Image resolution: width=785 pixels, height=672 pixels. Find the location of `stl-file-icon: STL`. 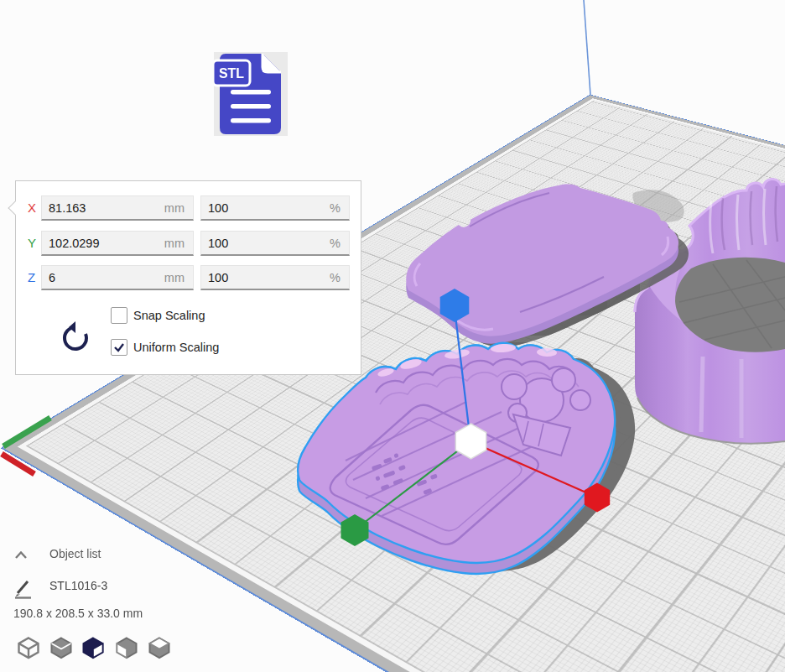

stl-file-icon: STL is located at coordinates (251, 94).